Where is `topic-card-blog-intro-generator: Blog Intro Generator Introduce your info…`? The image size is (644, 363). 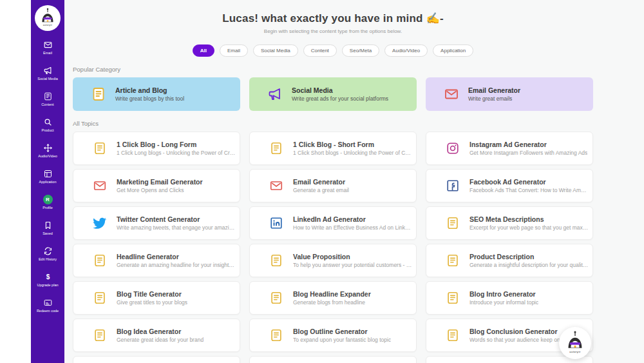 topic-card-blog-intro-generator: Blog Intro Generator Introduce your info… is located at coordinates (509, 298).